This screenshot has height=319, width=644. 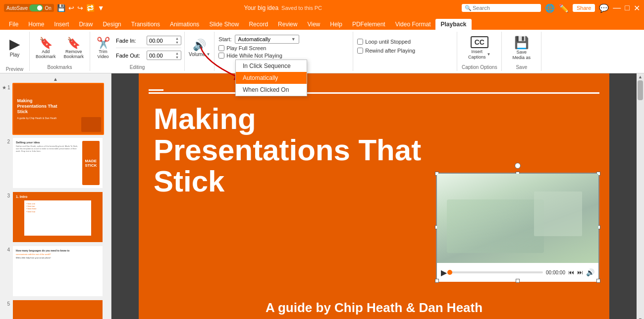 What do you see at coordinates (261, 8) in the screenshot?
I see `file-title: Your big idea` at bounding box center [261, 8].